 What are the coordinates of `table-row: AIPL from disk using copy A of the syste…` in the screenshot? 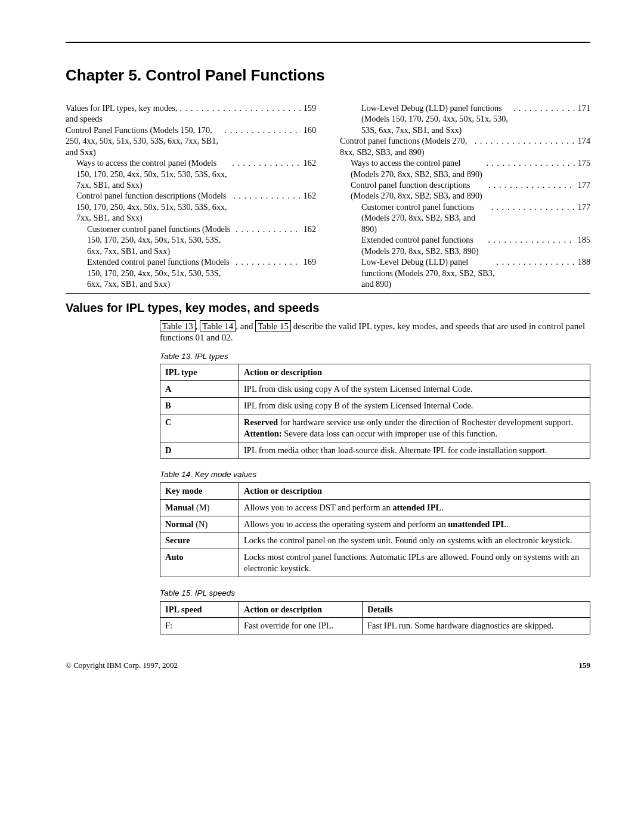 It's located at (376, 389).